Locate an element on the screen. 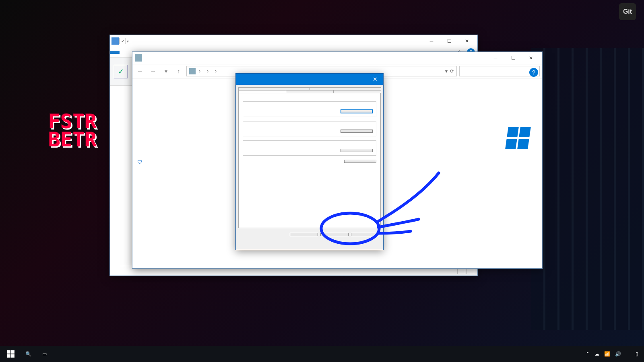 The image size is (644, 362). tab-system-protection is located at coordinates (310, 92).